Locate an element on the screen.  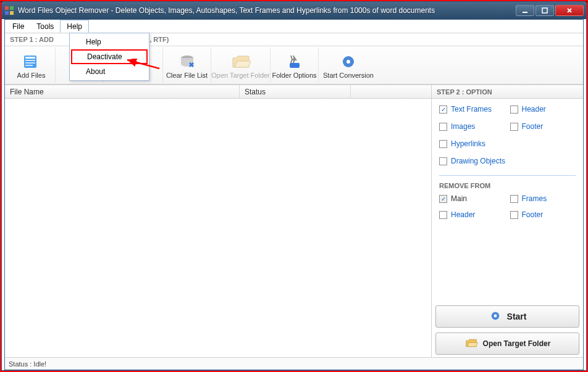
clear-list-label: Clear File List is located at coordinates (187, 75).